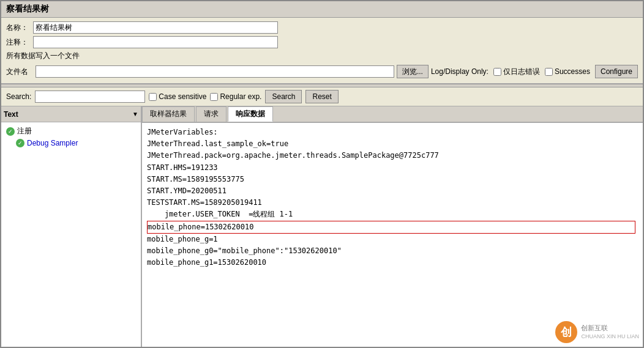  Describe the element at coordinates (392, 240) in the screenshot. I see `content-line-8: mobile_phone_g=1` at that location.